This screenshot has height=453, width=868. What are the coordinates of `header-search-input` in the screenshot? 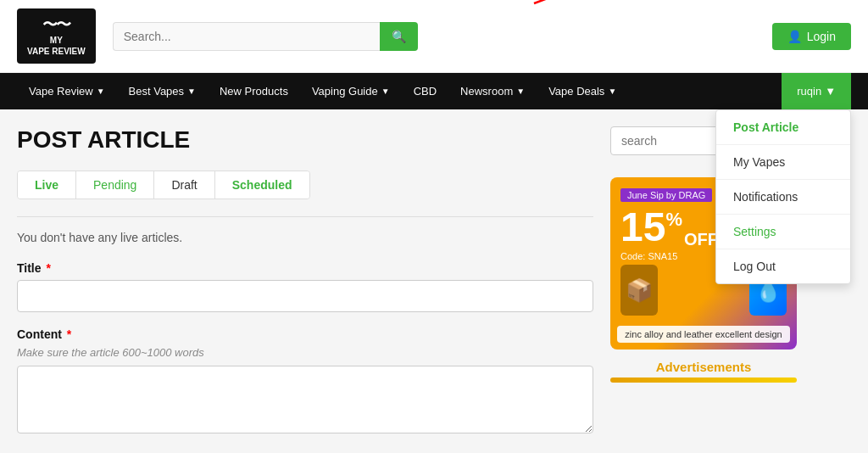 It's located at (246, 36).